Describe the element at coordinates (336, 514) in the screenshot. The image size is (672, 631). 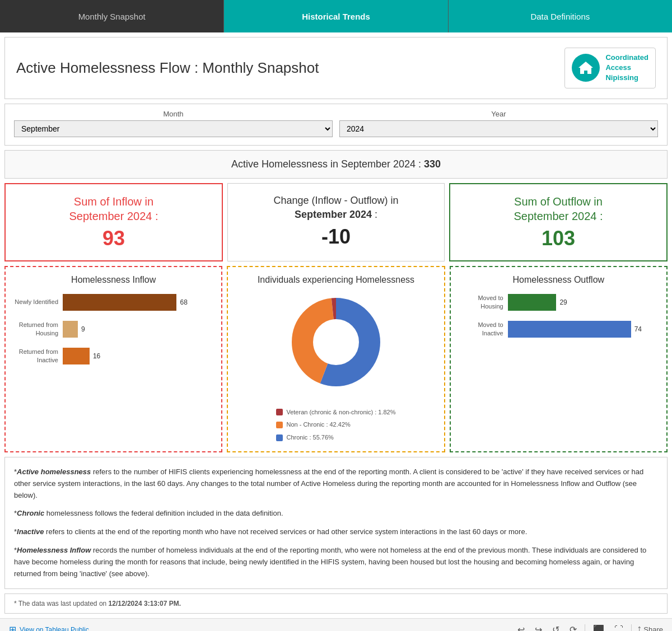
I see `def-chronic: *Chronic homelessness follows the federa…` at that location.